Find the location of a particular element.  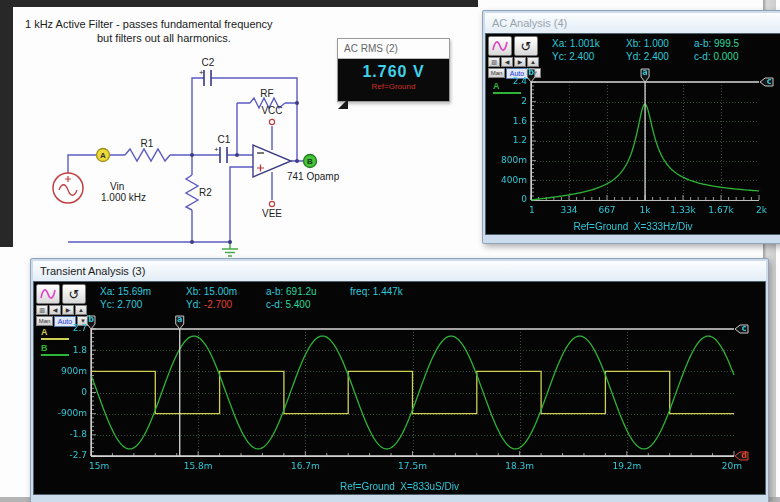

label-vcc: VCC is located at coordinates (272, 110).